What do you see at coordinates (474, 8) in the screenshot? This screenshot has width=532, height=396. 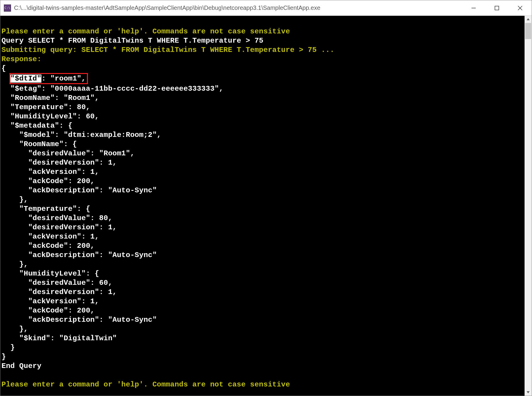 I see `minimize-button` at bounding box center [474, 8].